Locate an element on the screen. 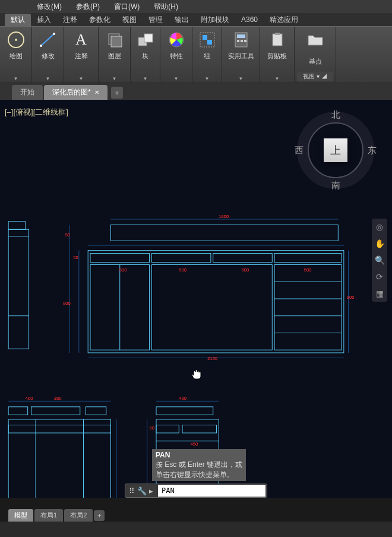 The image size is (392, 537). tab-parametric: 参数化 is located at coordinates (100, 20).